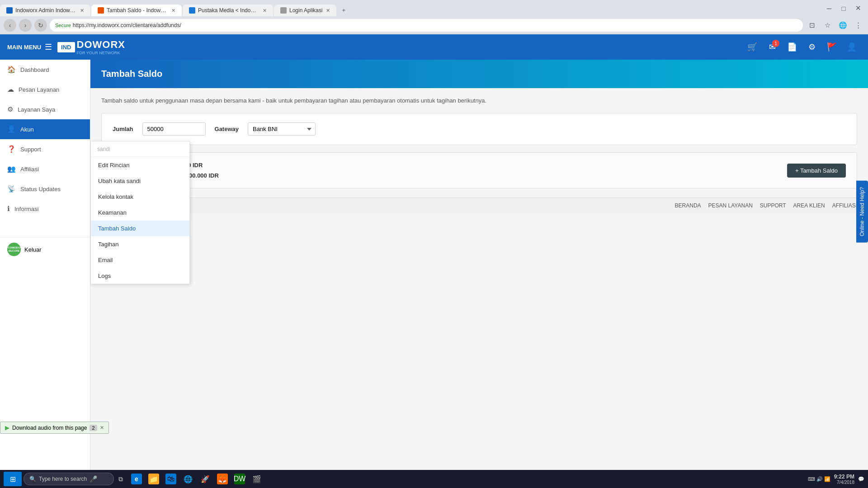 The image size is (868, 488). I want to click on footer-link-affiliasi: AFFILIASI, so click(844, 206).